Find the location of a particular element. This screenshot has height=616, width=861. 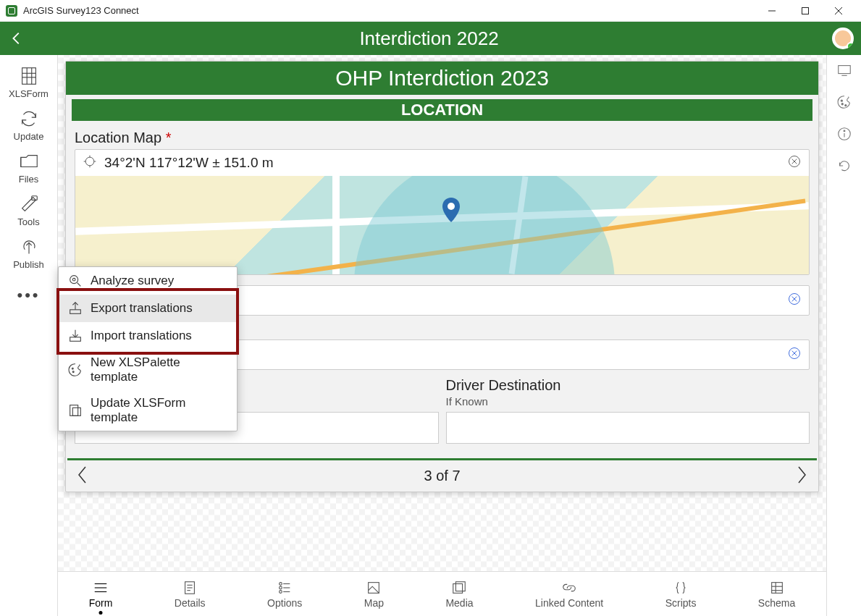

minimize-button is located at coordinates (772, 11).